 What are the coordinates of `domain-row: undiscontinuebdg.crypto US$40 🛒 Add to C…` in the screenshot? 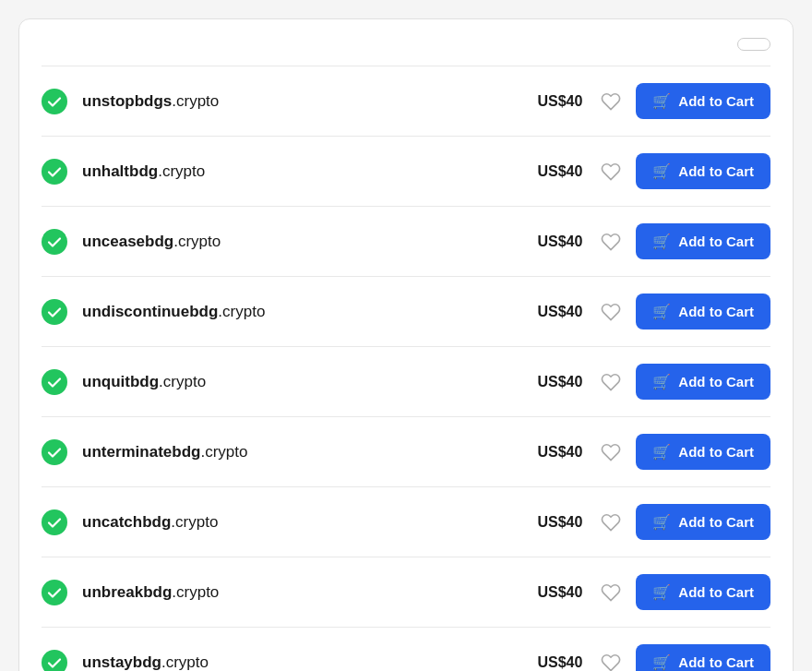 It's located at (406, 312).